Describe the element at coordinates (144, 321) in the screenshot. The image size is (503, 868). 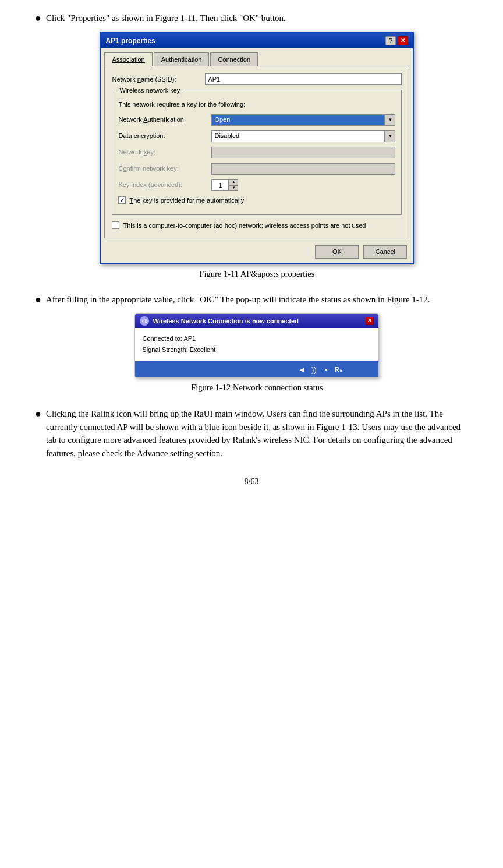
I see `wifi-icon: (·))` at that location.